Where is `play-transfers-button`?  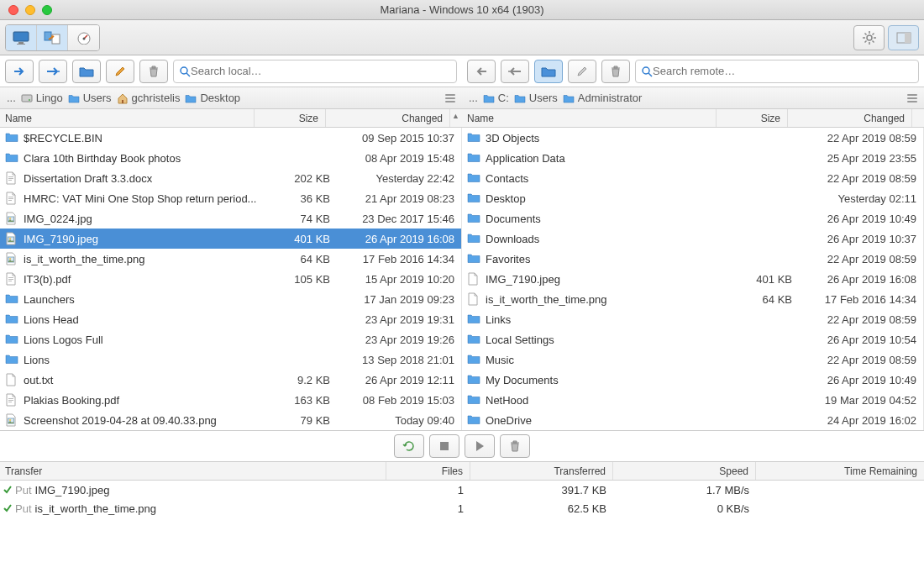
play-transfers-button is located at coordinates (480, 446).